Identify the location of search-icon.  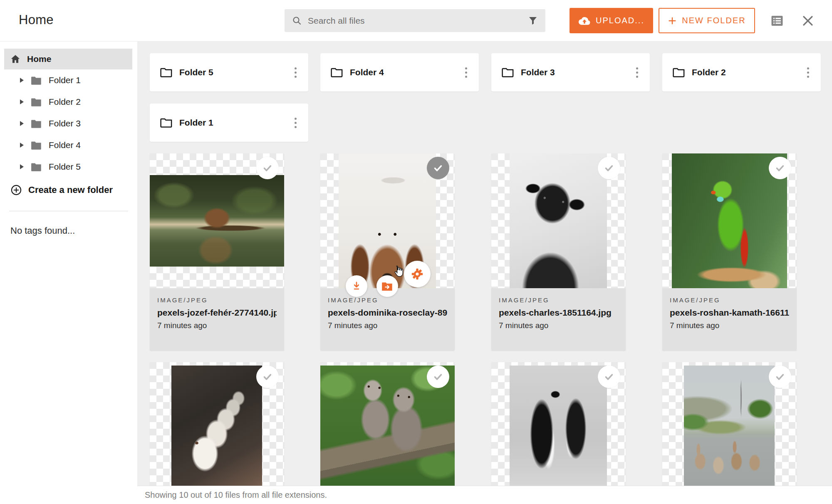
(297, 21).